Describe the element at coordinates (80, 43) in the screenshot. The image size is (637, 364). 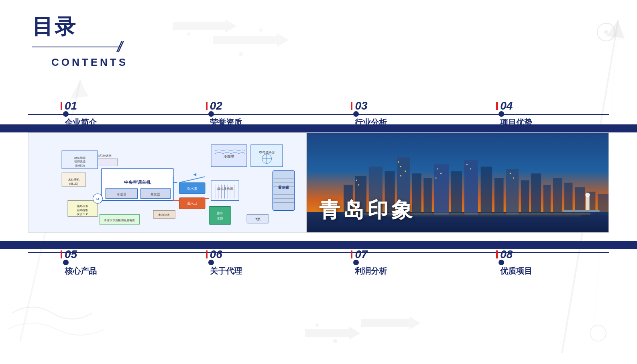
I see `header-title-area: 目录 // CONTENTS` at that location.